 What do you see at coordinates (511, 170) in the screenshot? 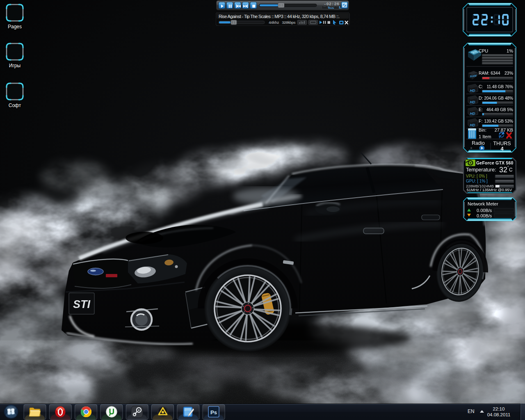
I see `svg-text: C` at bounding box center [511, 170].